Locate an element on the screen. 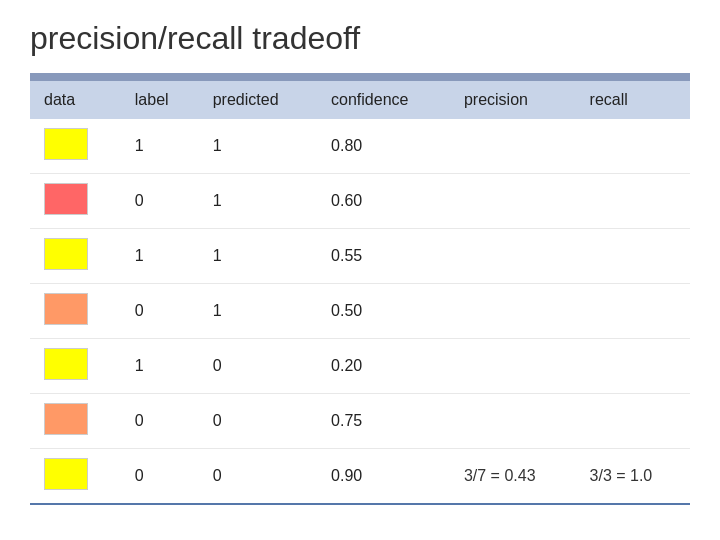 The image size is (720, 540). confidence-cell: 0.75 is located at coordinates (384, 422).